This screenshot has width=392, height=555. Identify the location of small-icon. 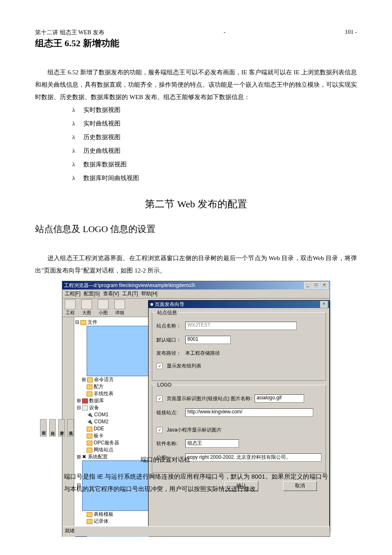
(103, 304).